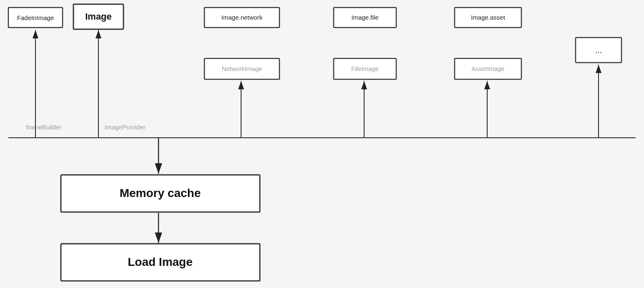 The width and height of the screenshot is (644, 288). I want to click on image-network-label: Image.network, so click(242, 18).